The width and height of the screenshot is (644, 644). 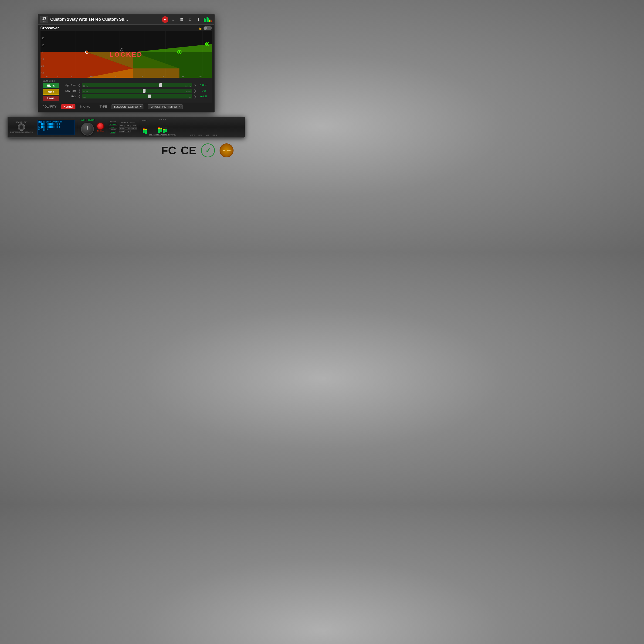 What do you see at coordinates (135, 96) in the screenshot?
I see `gain-row: Gain ❮ -40 20 ❯ 0.0dB` at bounding box center [135, 96].